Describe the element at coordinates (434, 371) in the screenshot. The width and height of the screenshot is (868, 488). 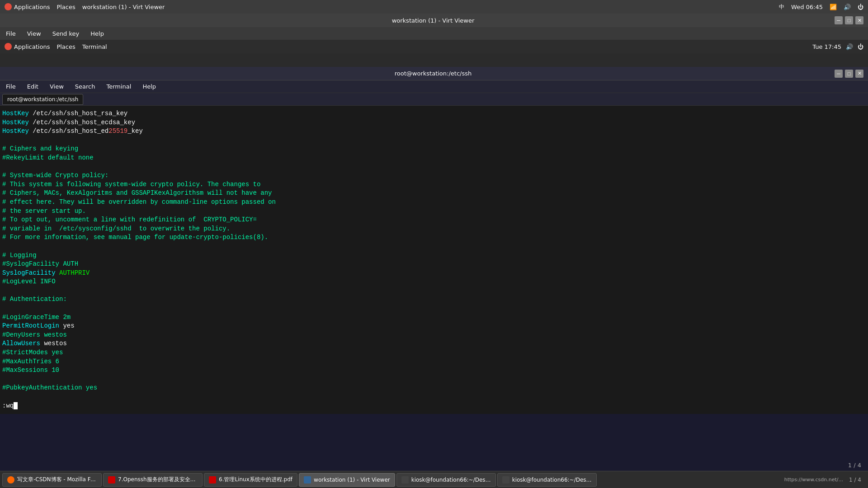
I see `ssh-comment-19: #MaxSessions 10` at that location.